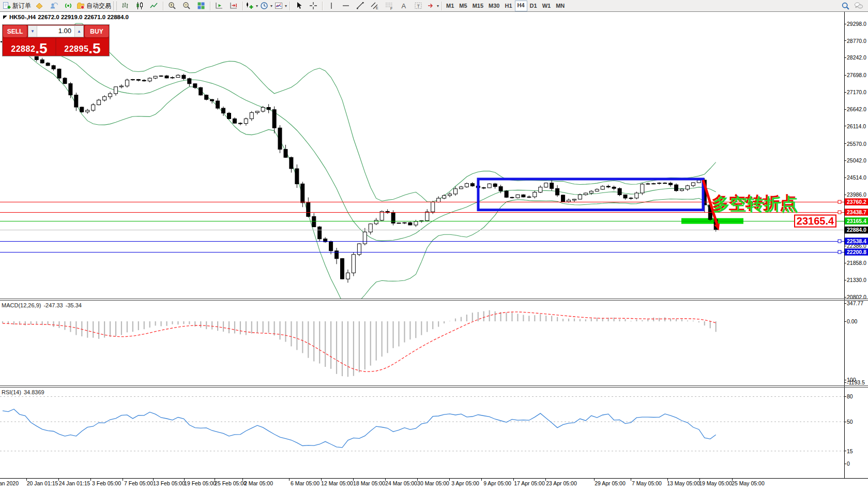 Image resolution: width=868 pixels, height=490 pixels. Describe the element at coordinates (534, 6) in the screenshot. I see `timeframe-d1: D1` at that location.